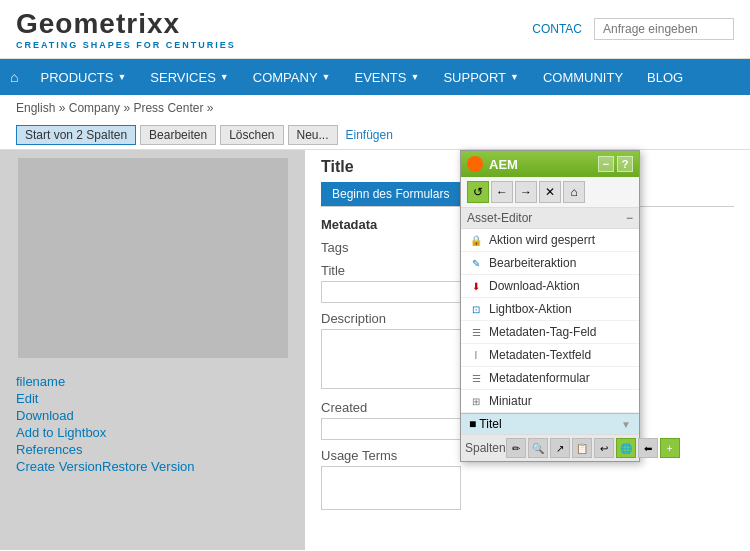  What do you see at coordinates (390, 194) in the screenshot?
I see `tab-beginn: Beginn des Formulars` at bounding box center [390, 194].